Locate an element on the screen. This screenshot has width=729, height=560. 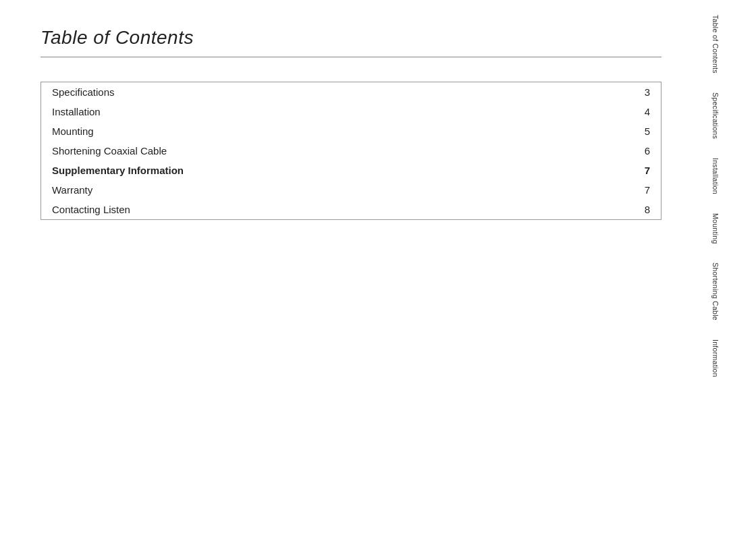
toc-label: Warranty is located at coordinates (72, 190).